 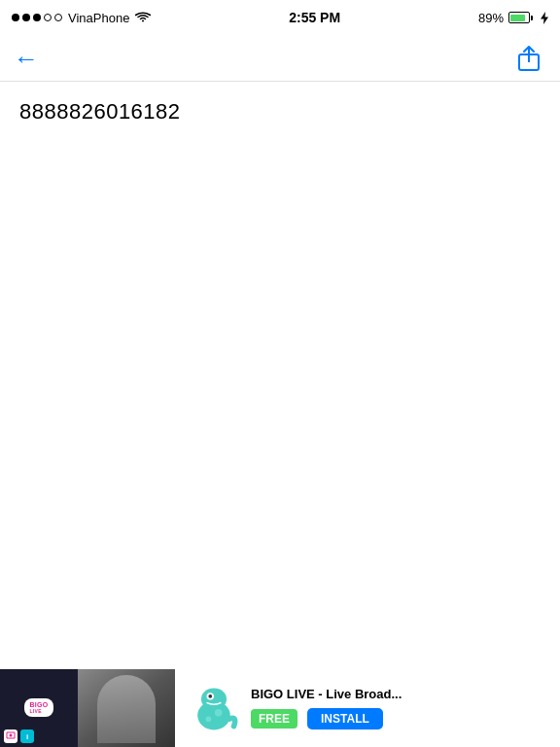 What do you see at coordinates (400, 719) in the screenshot?
I see `ad-action-buttons: FREE INSTALL` at bounding box center [400, 719].